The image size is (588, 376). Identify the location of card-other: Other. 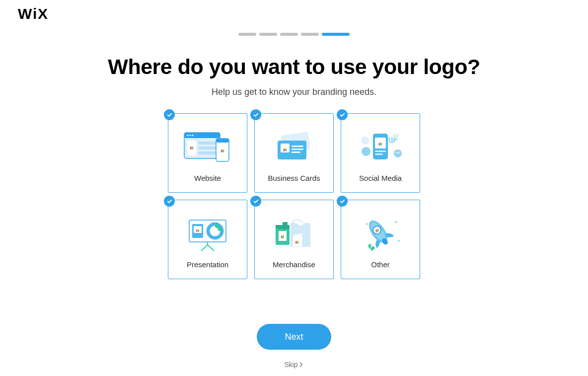
(380, 239).